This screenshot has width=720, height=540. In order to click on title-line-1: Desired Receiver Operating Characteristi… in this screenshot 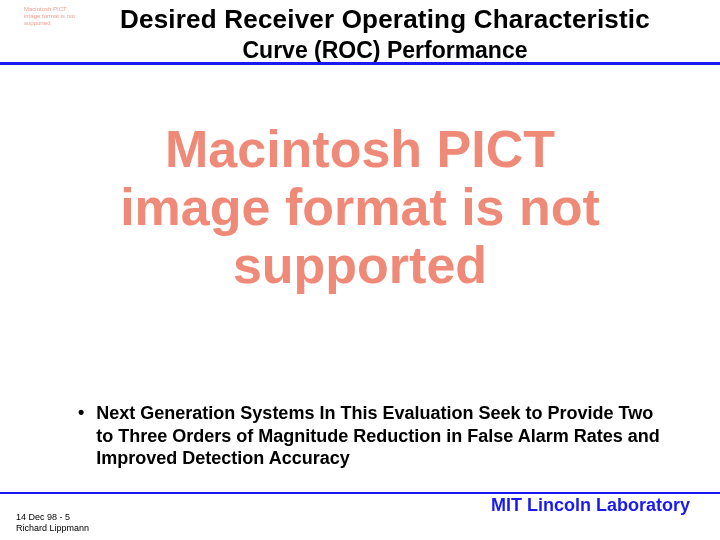, I will do `click(385, 20)`.